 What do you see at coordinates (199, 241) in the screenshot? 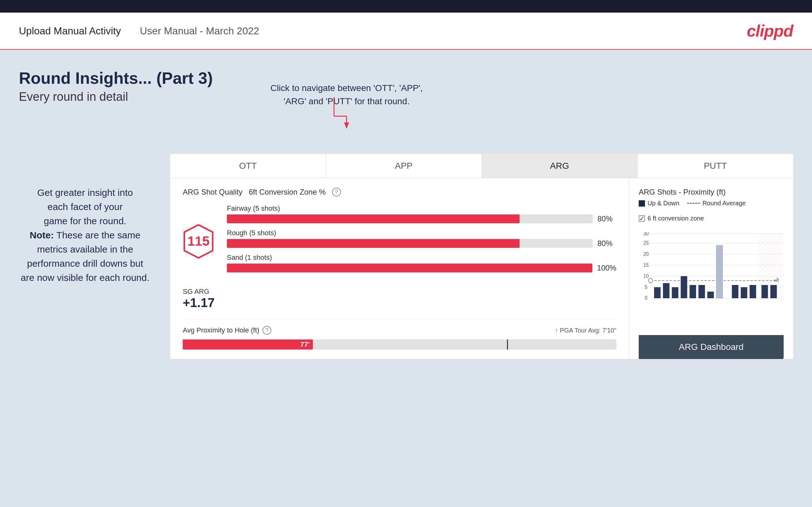
I see `hexagon: 115` at bounding box center [199, 241].